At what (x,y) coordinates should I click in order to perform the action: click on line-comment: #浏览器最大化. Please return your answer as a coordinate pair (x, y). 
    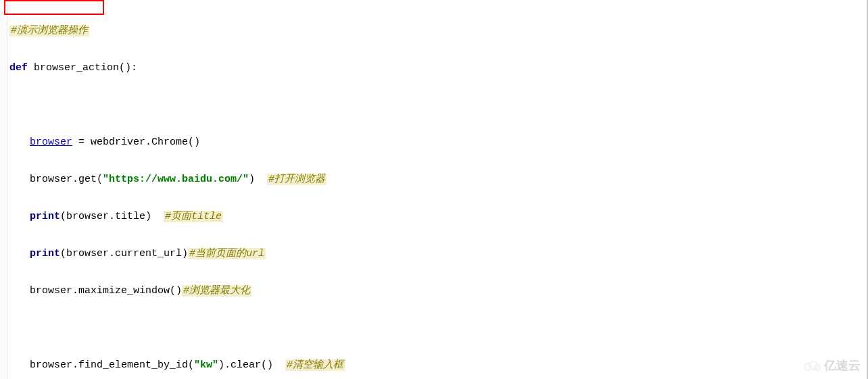
    Looking at the image, I should click on (216, 290).